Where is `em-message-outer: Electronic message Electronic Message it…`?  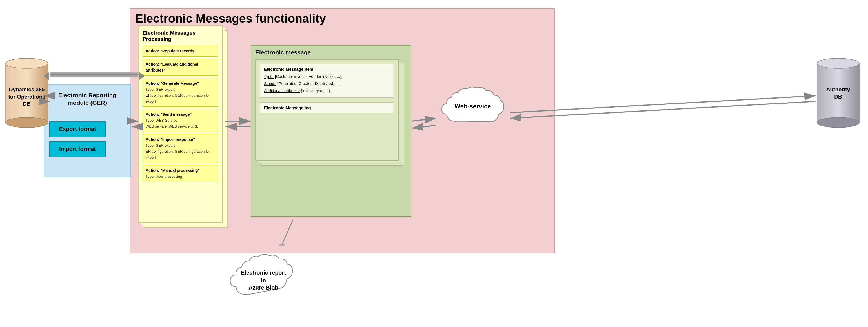
em-message-outer: Electronic message Electronic Message it… is located at coordinates (331, 131).